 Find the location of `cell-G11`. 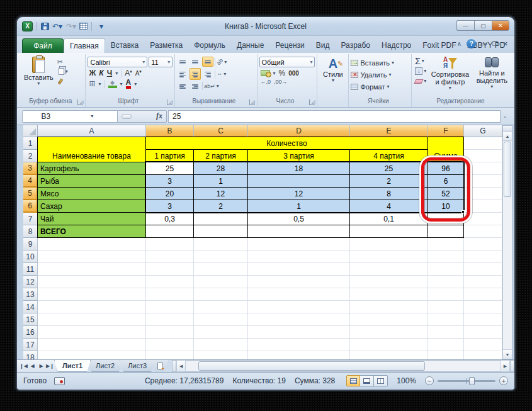

cell-G11 is located at coordinates (484, 269).